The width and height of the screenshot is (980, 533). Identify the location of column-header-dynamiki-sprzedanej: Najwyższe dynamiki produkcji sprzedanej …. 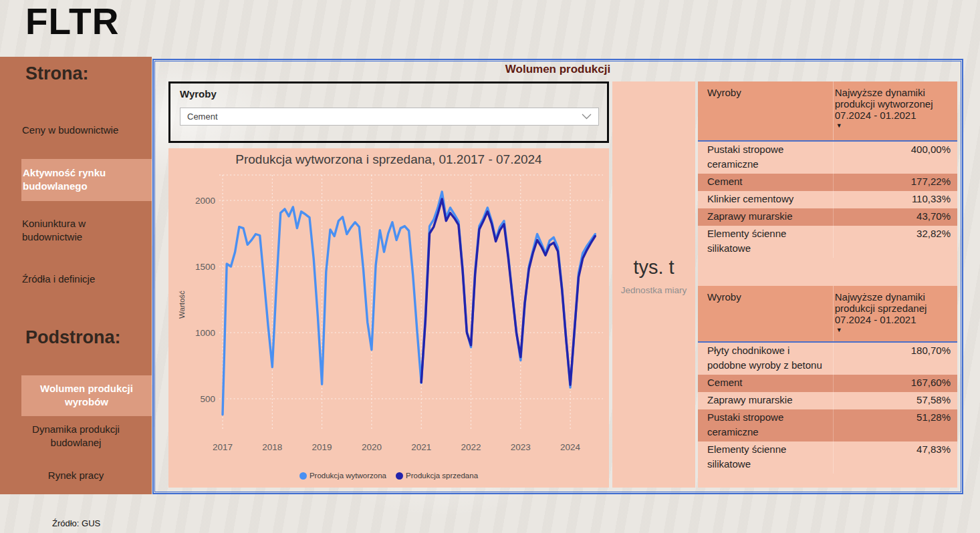
(895, 314).